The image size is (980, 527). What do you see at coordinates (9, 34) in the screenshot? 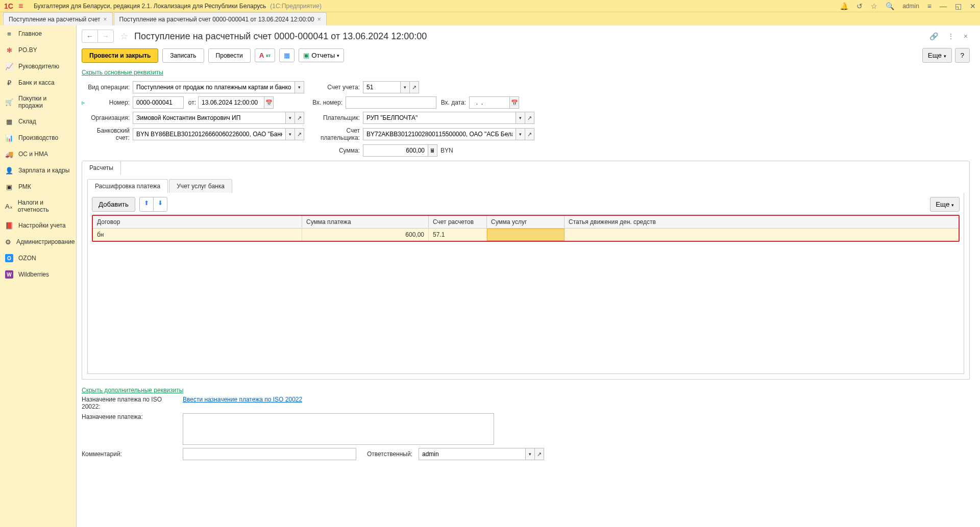
I see `menu-icon: ≡` at bounding box center [9, 34].